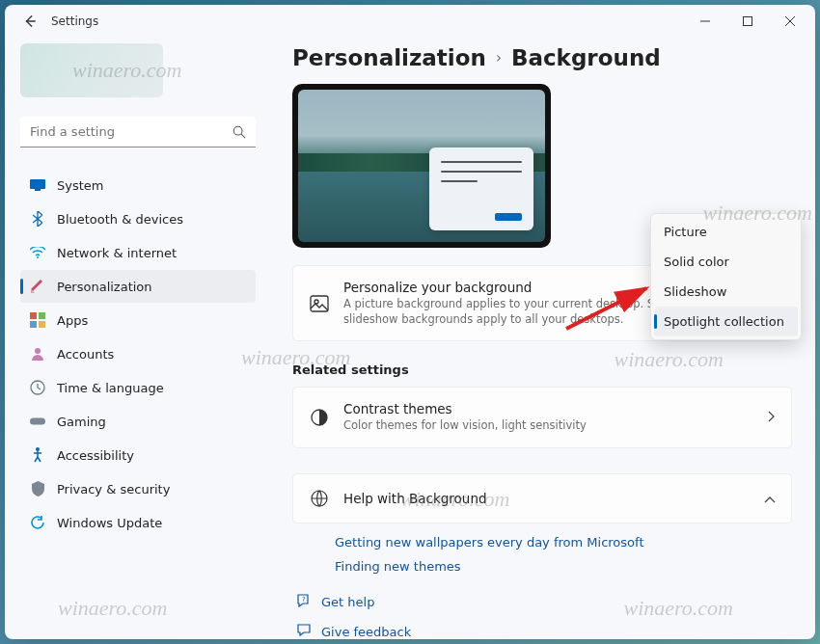 Image resolution: width=820 pixels, height=644 pixels. Describe the element at coordinates (38, 489) in the screenshot. I see `privacy-icon` at that location.